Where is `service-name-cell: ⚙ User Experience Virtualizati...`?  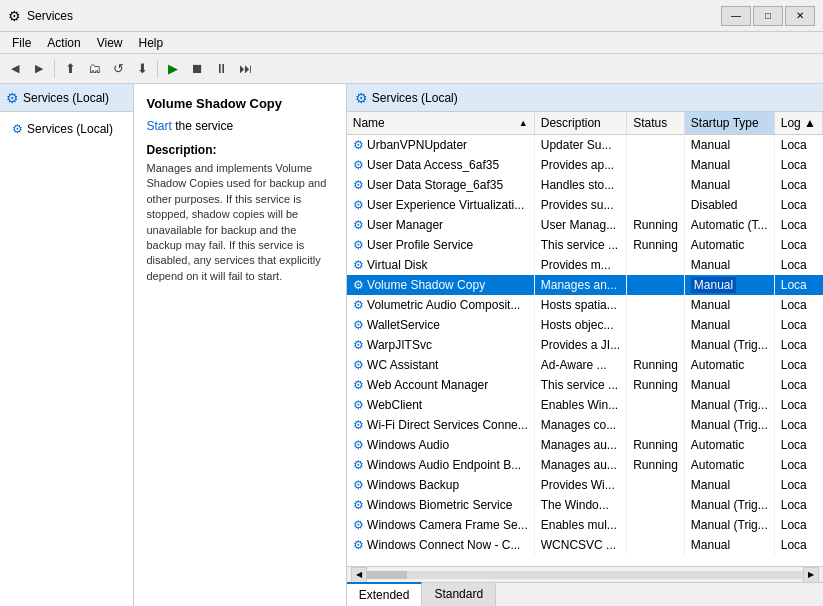 service-name-cell: ⚙ User Experience Virtualizati... is located at coordinates (441, 205).